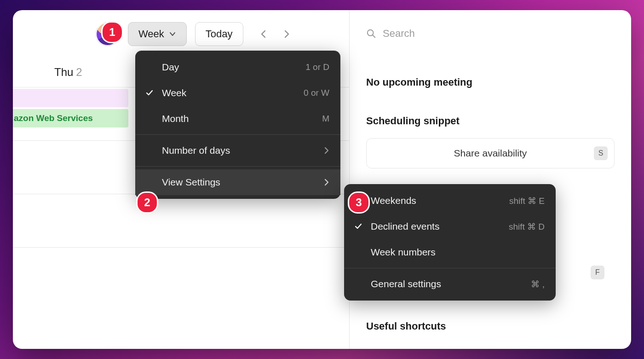 The width and height of the screenshot is (644, 359). Describe the element at coordinates (490, 153) in the screenshot. I see `share-availability-label: Share availability` at that location.